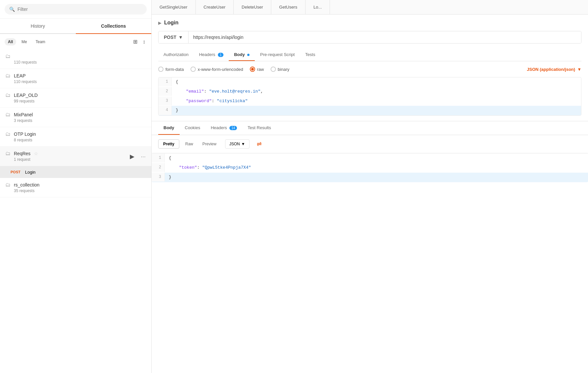 The width and height of the screenshot is (588, 373). Describe the element at coordinates (20, 76) in the screenshot. I see `collection-name: LEAP` at that location.